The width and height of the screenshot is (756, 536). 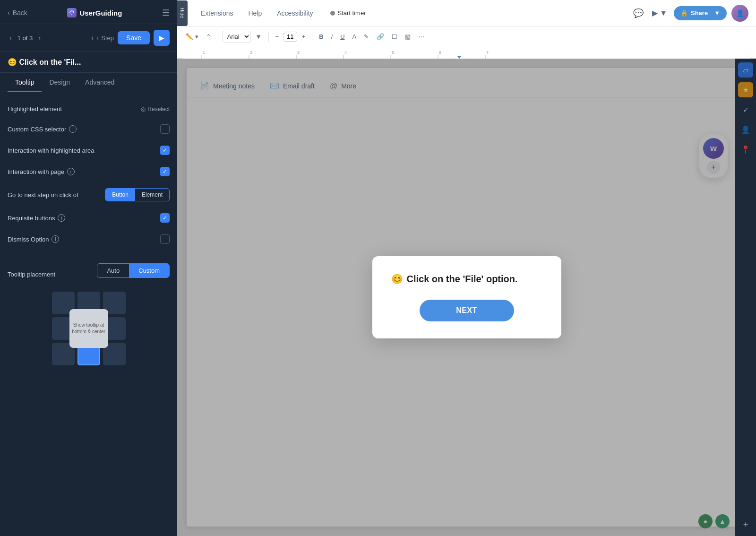 I want to click on auto-placement-button: Auto, so click(x=113, y=270).